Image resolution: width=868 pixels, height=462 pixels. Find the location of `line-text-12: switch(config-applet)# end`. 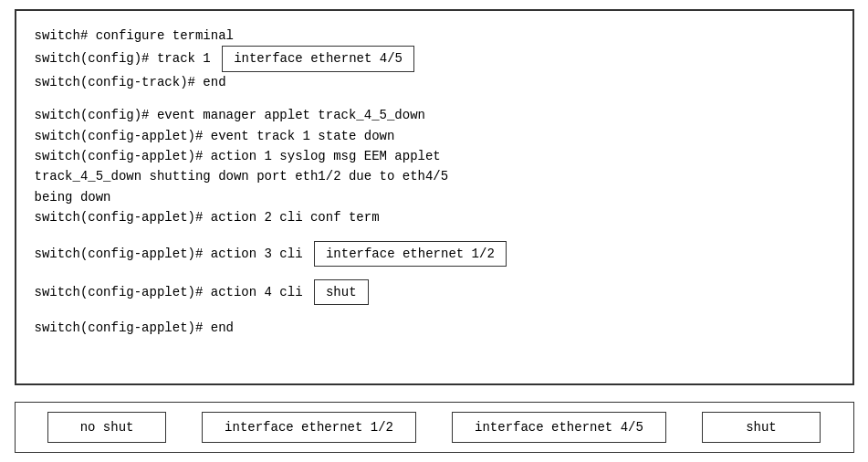

line-text-12: switch(config-applet)# end is located at coordinates (134, 328).